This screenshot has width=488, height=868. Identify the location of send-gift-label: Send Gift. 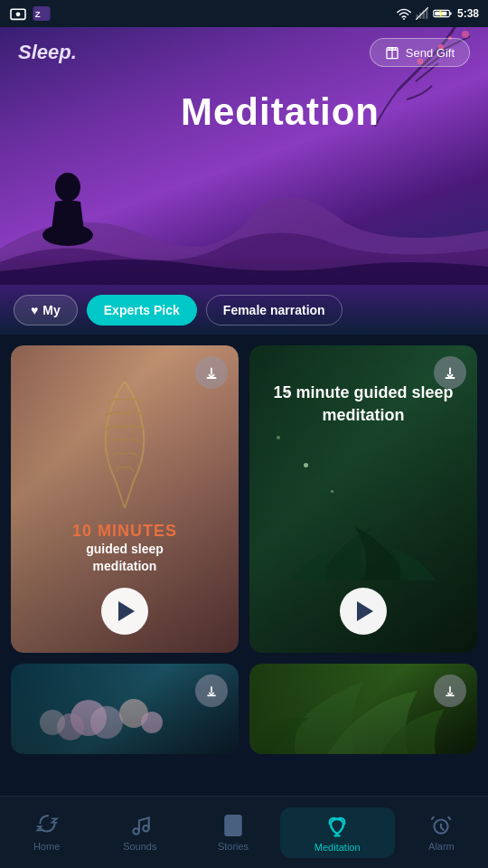
(430, 52).